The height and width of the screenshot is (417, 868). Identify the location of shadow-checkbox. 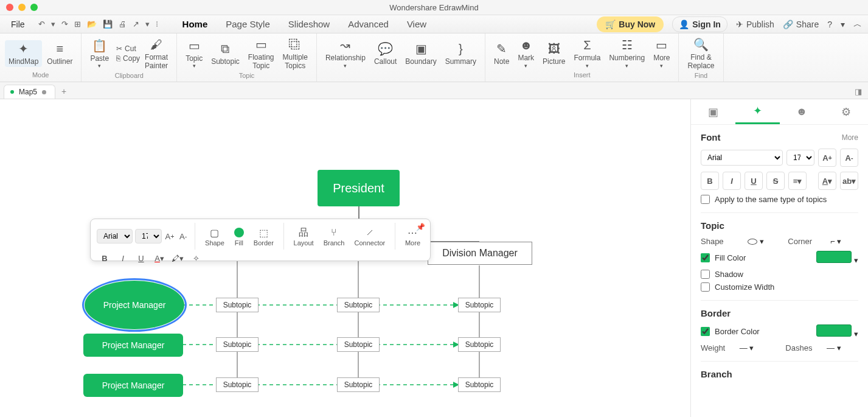
(706, 274).